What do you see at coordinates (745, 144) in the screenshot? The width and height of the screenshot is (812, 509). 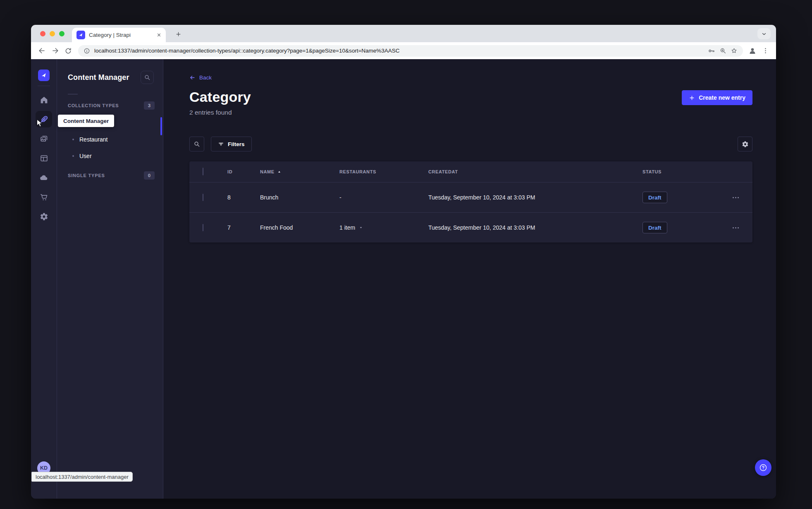 I see `table-settings-button` at bounding box center [745, 144].